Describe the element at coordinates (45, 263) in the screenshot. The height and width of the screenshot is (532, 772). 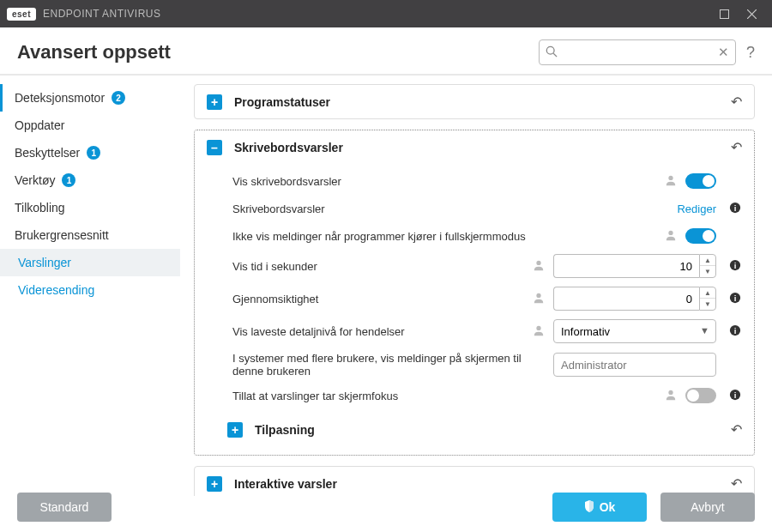
I see `sidebar-item-label: Varslinger` at that location.